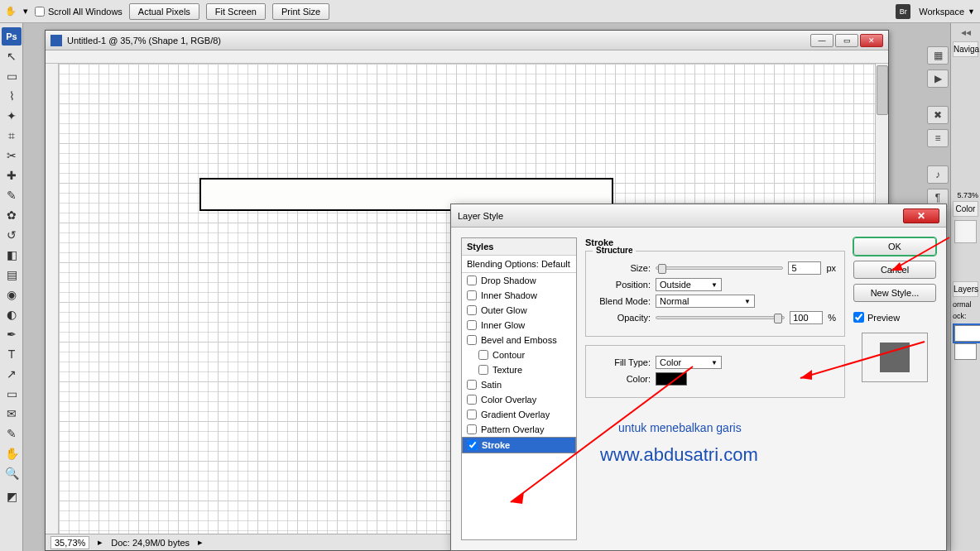  What do you see at coordinates (12, 394) in the screenshot?
I see `shape-tool-icon: ▭` at bounding box center [12, 394].